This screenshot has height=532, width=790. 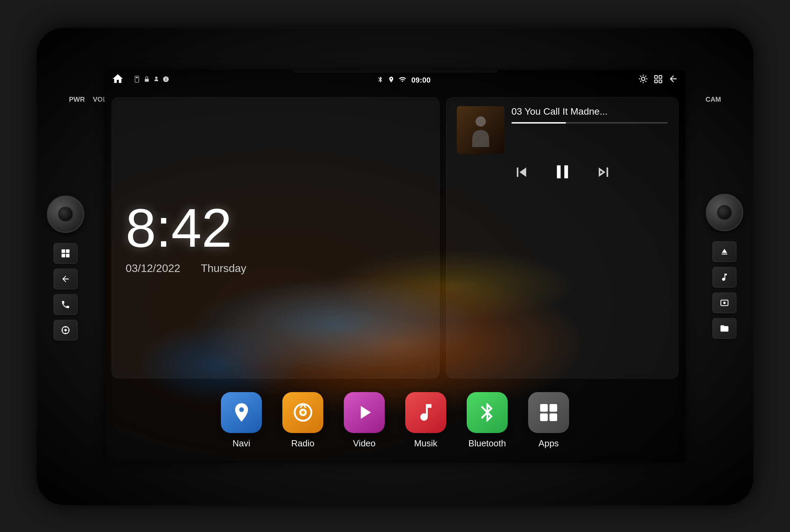 I want to click on album-art, so click(x=481, y=130).